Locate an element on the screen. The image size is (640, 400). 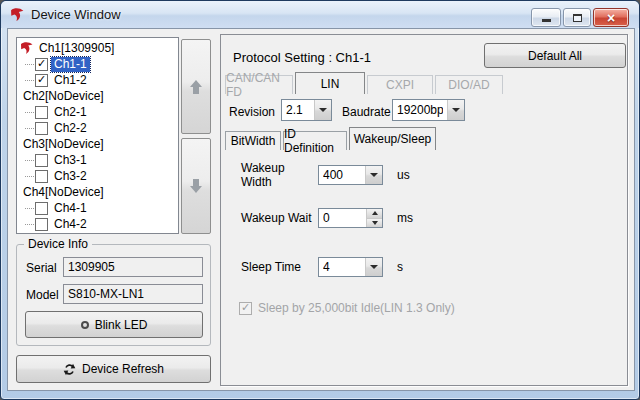
tree-item-label: Ch4-2 is located at coordinates (70, 224).